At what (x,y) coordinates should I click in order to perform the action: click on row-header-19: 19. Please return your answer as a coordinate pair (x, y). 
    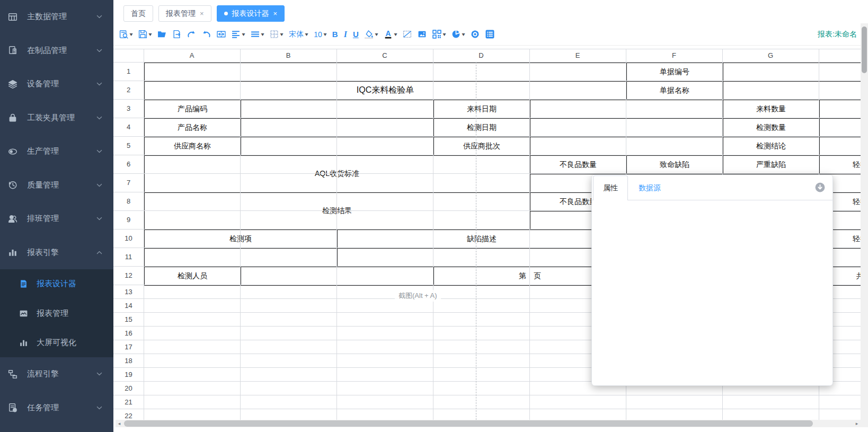
    Looking at the image, I should click on (128, 374).